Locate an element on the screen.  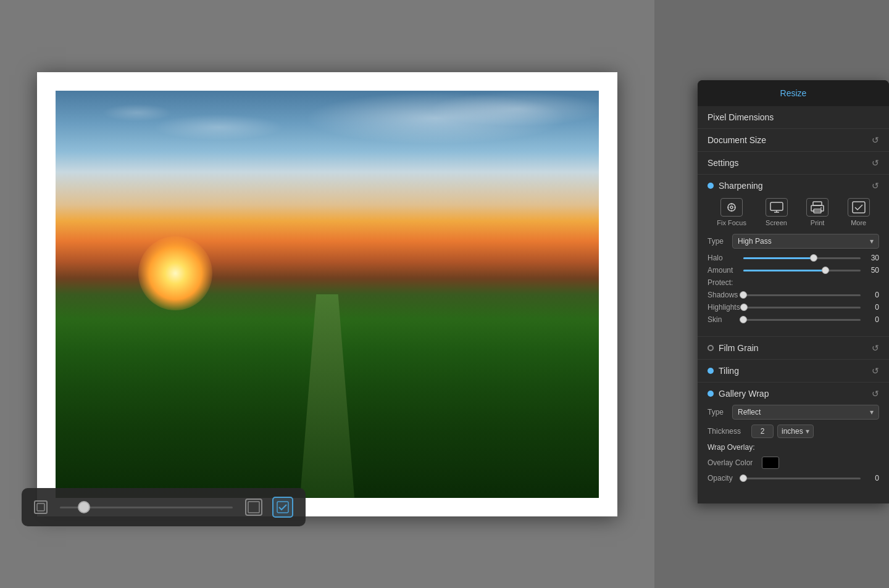
amount-slider-row: Amount 50 is located at coordinates (793, 270).